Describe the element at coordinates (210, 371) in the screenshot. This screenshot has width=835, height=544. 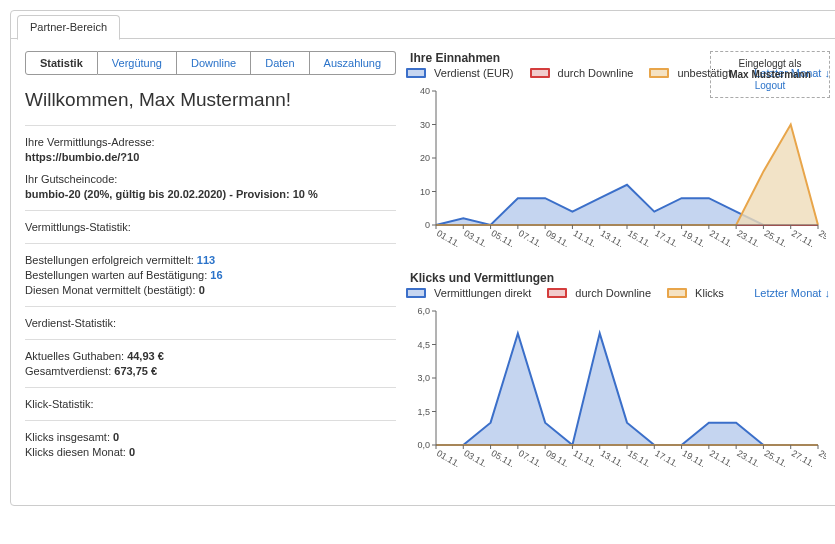
I see `total-earn: Gesamtverdienst: 673,75 €` at that location.